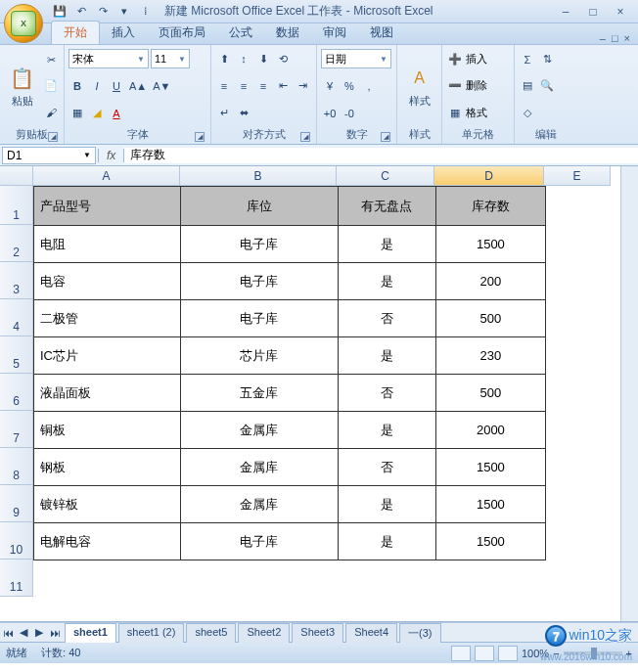 This screenshot has height=672, width=638. I want to click on clipboard-dialog-launcher: ◢, so click(53, 137).